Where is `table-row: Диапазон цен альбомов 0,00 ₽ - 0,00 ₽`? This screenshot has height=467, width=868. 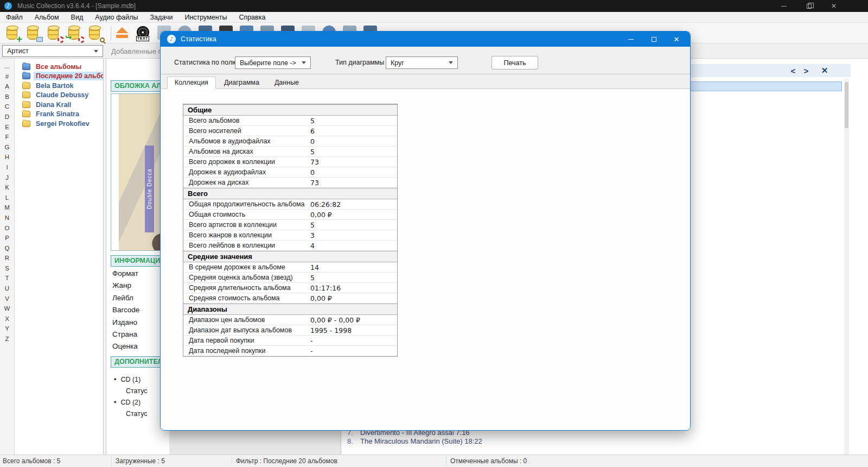
table-row: Диапазон цен альбомов 0,00 ₽ - 0,00 ₽ is located at coordinates (290, 320).